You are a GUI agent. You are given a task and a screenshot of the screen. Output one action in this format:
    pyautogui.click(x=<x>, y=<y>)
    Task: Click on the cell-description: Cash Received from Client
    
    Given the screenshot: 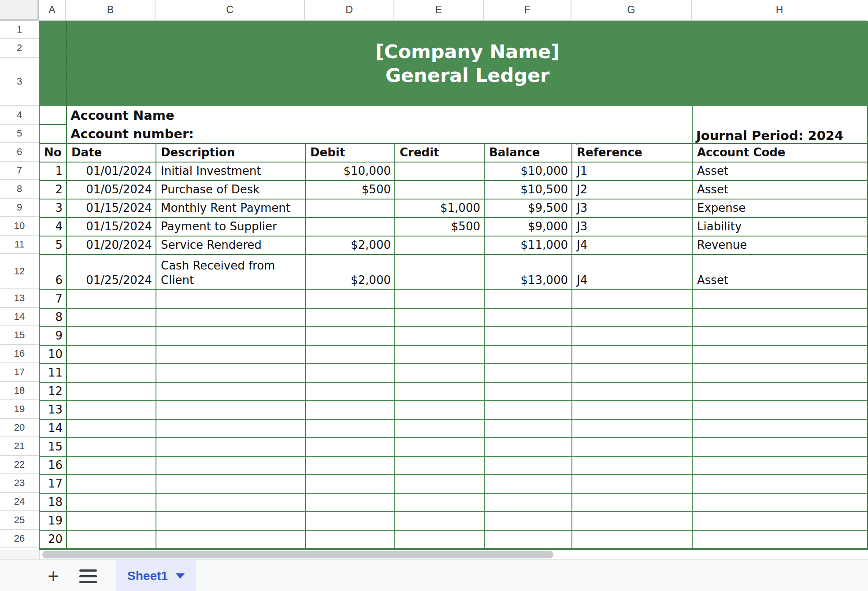 What is the action you would take?
    pyautogui.click(x=231, y=273)
    